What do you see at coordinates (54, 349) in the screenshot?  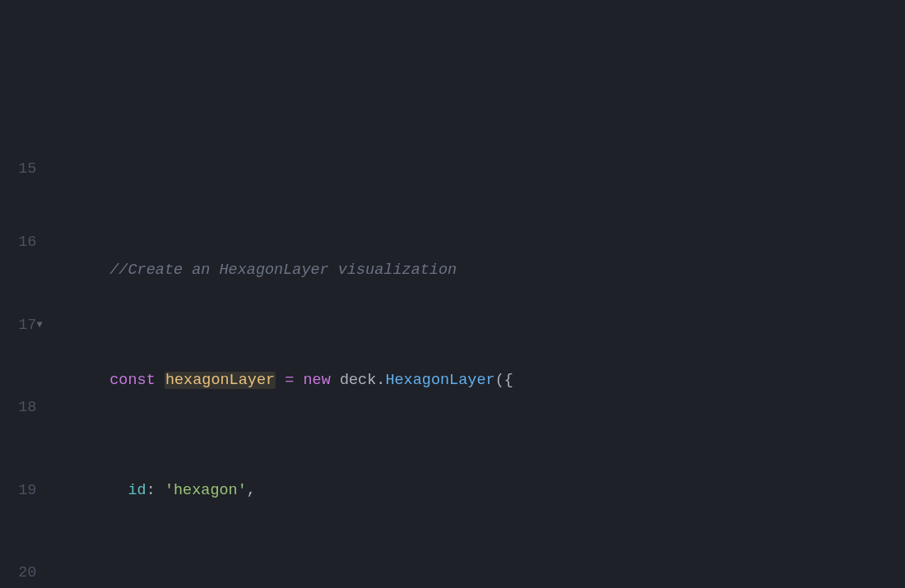 I see `fold-gutter: ▼ ▼` at bounding box center [54, 349].